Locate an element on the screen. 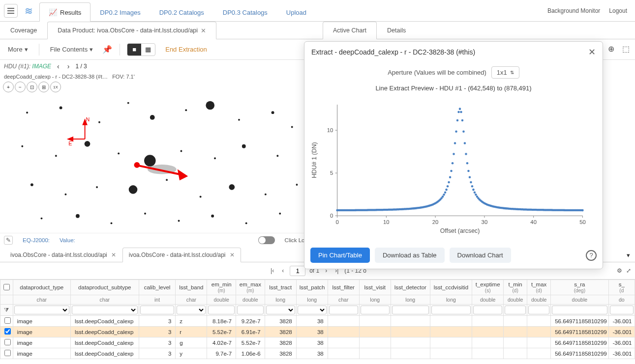 The width and height of the screenshot is (635, 364). grid-view-icon: ▦ is located at coordinates (148, 50).